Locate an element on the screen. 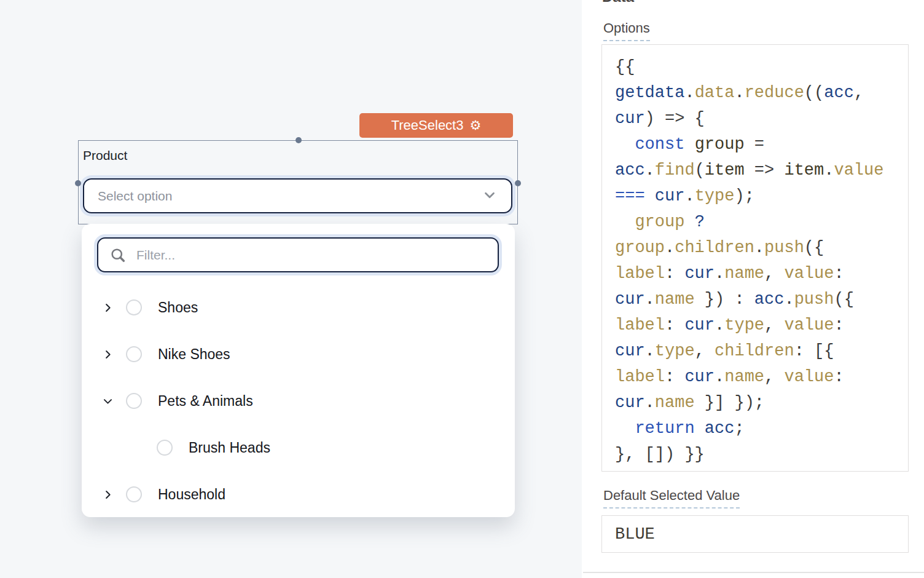  tree-item-nike-shoes: Nike Shoes is located at coordinates (299, 354).